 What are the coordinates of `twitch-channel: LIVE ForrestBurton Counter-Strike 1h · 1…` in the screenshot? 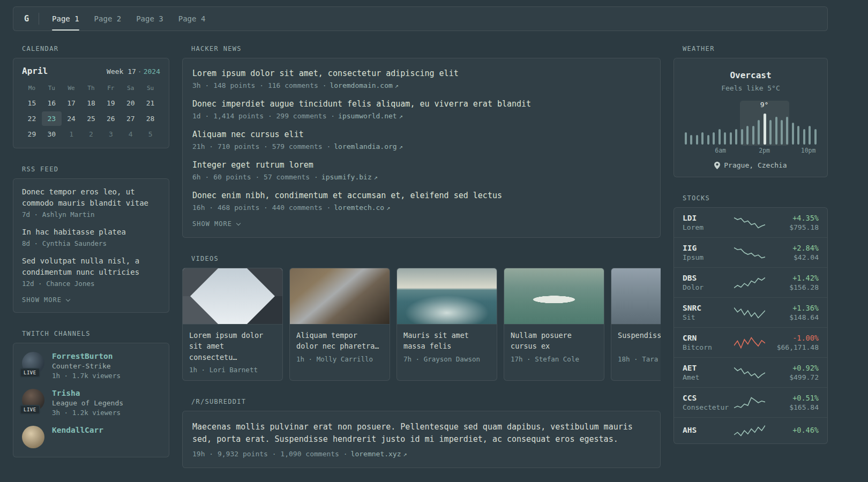 It's located at (91, 366).